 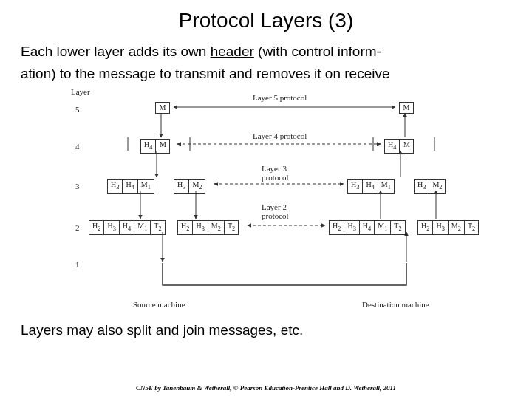 What do you see at coordinates (275, 177) in the screenshot?
I see `label-l3-protocol-b: protocol` at bounding box center [275, 177].